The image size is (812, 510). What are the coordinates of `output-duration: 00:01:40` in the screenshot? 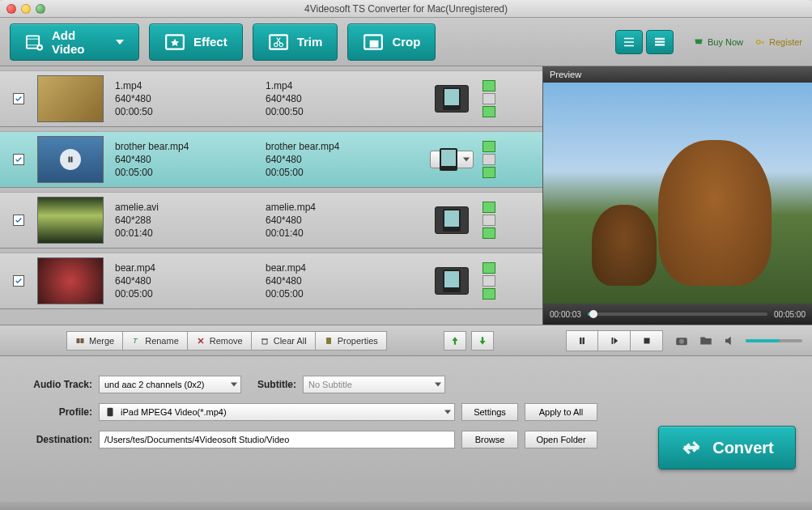 It's located at (346, 233).